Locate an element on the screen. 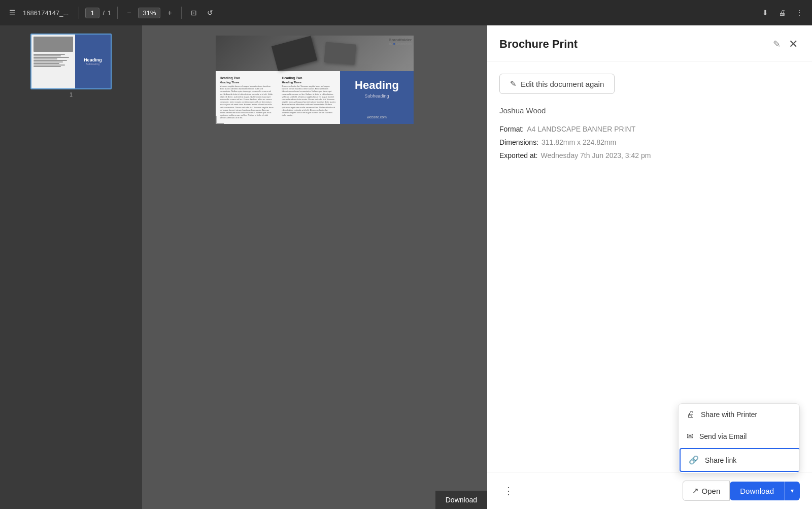 The width and height of the screenshot is (812, 509). exported-label: Exported at: is located at coordinates (519, 155).